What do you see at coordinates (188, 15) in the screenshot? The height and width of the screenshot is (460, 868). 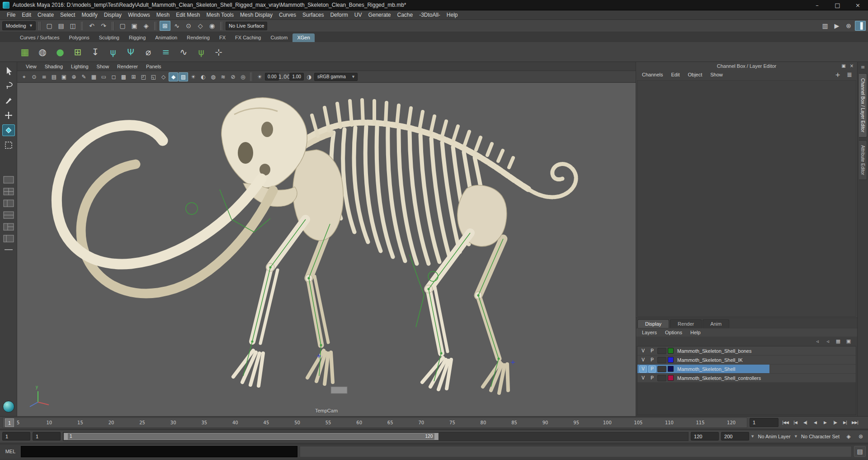 I see `menubar-item: Edit Mesh` at bounding box center [188, 15].